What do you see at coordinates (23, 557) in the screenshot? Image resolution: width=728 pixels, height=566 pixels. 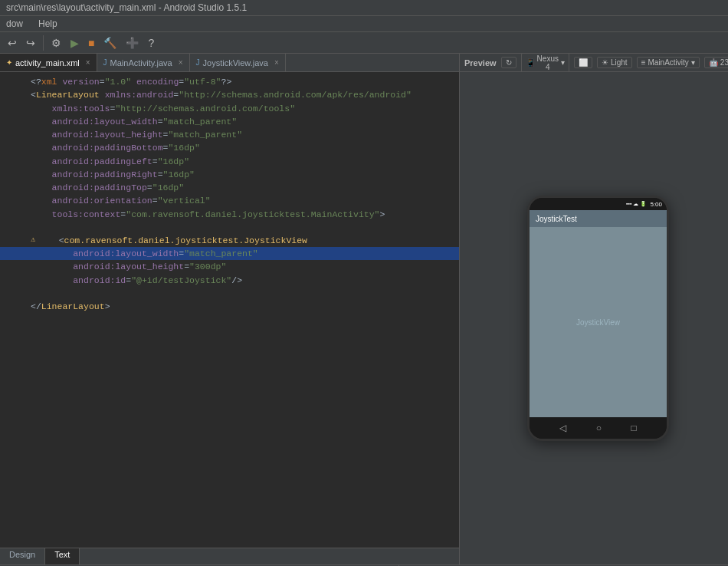 I see `tab-design: Design` at bounding box center [23, 557].